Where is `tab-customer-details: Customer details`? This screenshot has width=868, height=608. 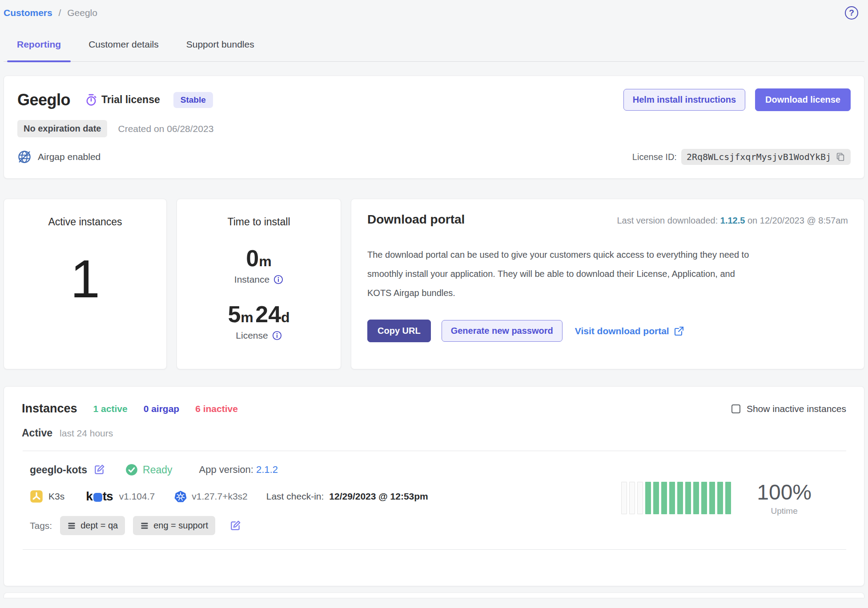
tab-customer-details: Customer details is located at coordinates (124, 49).